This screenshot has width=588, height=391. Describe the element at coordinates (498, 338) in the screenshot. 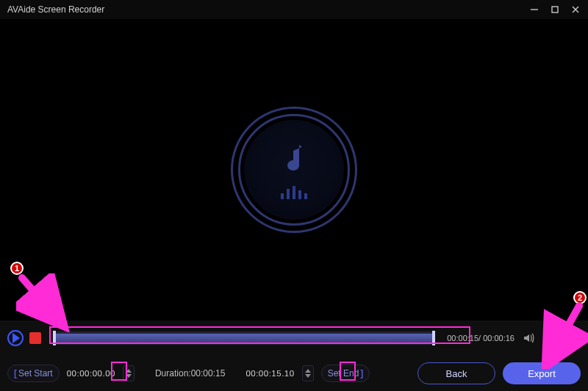

I see `total-time: 00:00:16` at that location.